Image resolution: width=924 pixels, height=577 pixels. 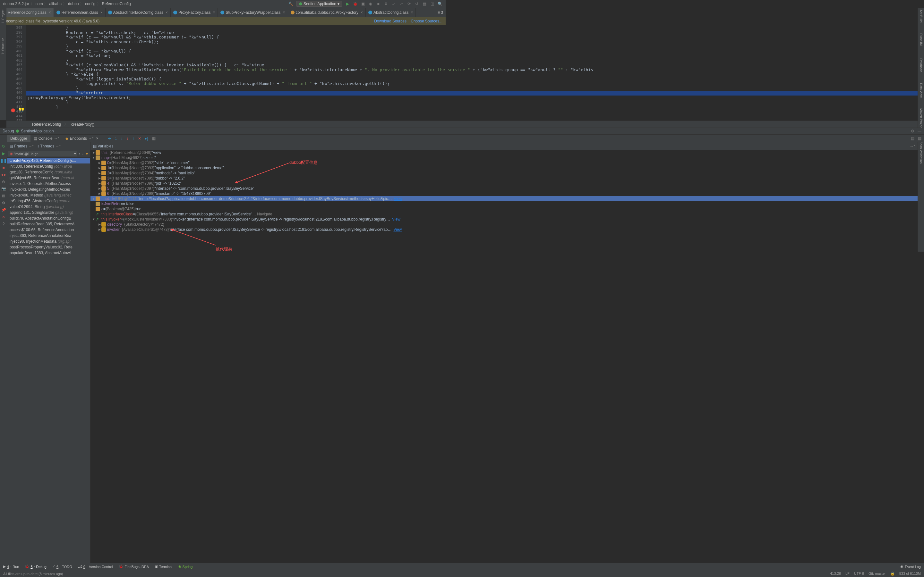 What do you see at coordinates (223, 21) in the screenshot?
I see `decompile-banner: Decompiled .class file, bytecode version…` at bounding box center [223, 21].